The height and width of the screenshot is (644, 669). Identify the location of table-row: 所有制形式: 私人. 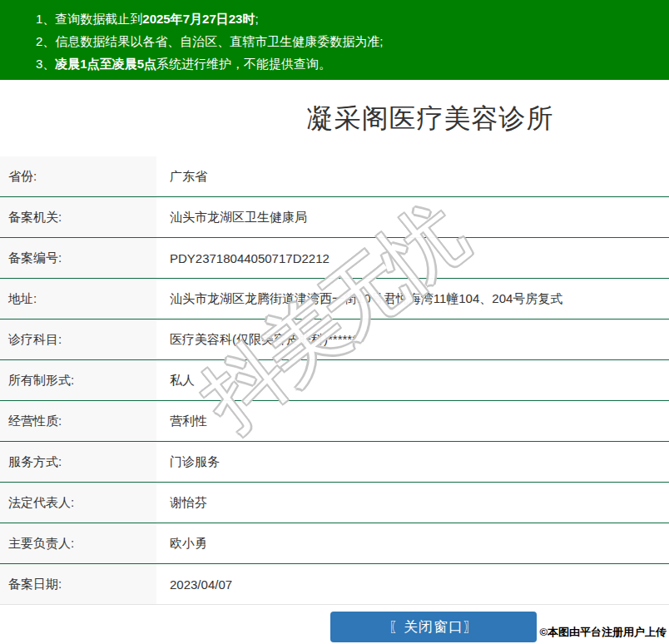
(334, 381).